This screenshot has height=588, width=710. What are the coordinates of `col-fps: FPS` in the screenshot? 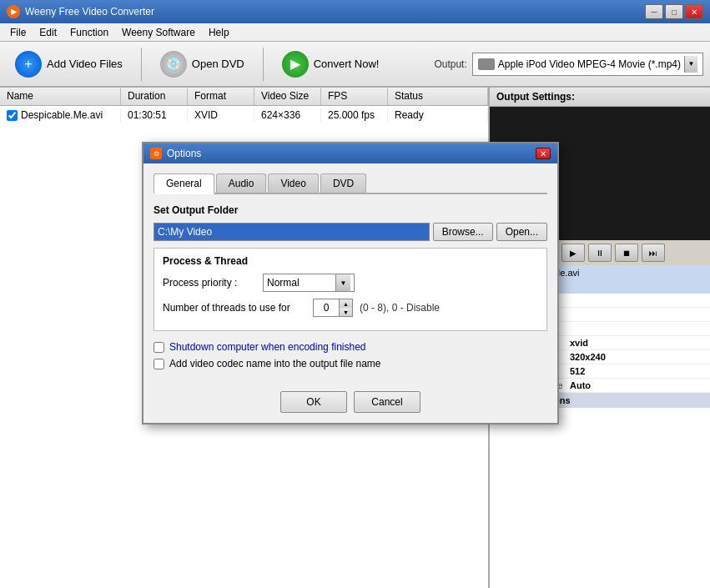 It's located at (355, 97).